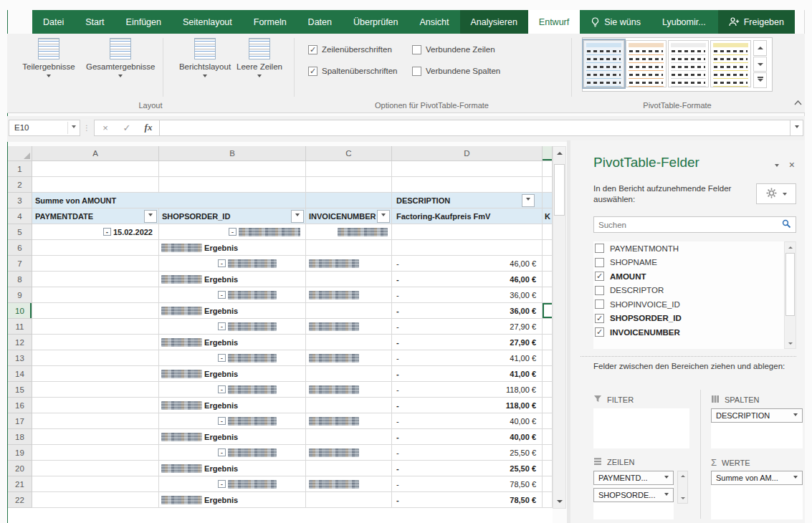 This screenshot has width=812, height=523. Describe the element at coordinates (96, 201) in the screenshot. I see `cell-a3: Summe von AMOUNT` at that location.